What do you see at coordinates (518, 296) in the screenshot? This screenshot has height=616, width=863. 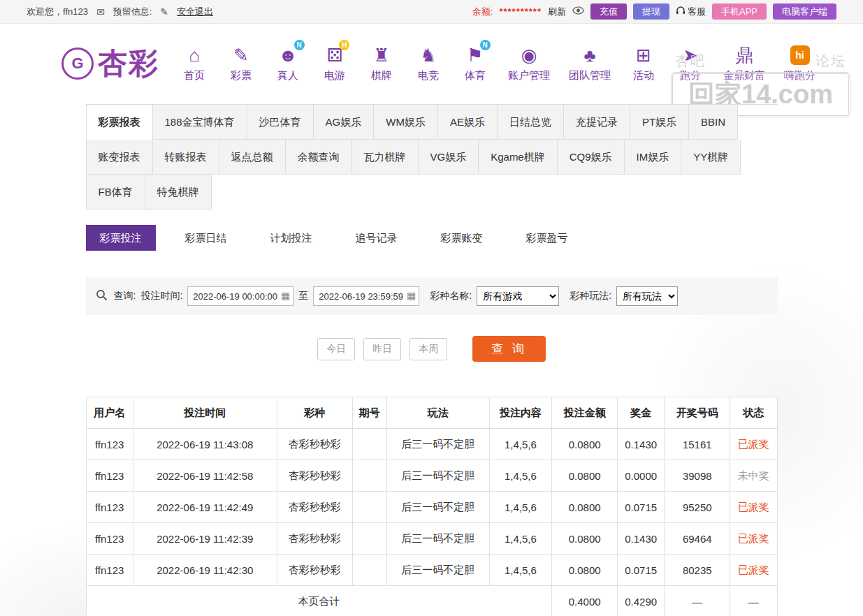 I see `game-select: 所有游戏` at bounding box center [518, 296].